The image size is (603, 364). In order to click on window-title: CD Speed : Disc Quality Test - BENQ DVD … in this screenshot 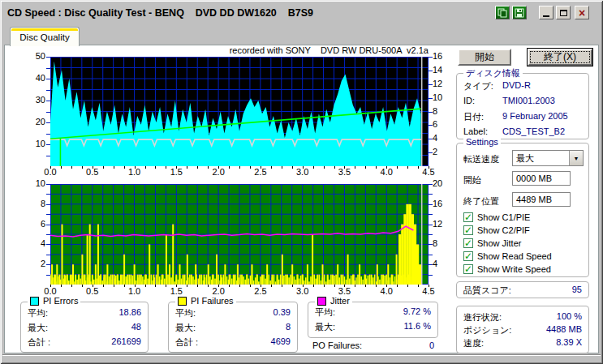, I will do `click(157, 13)`.